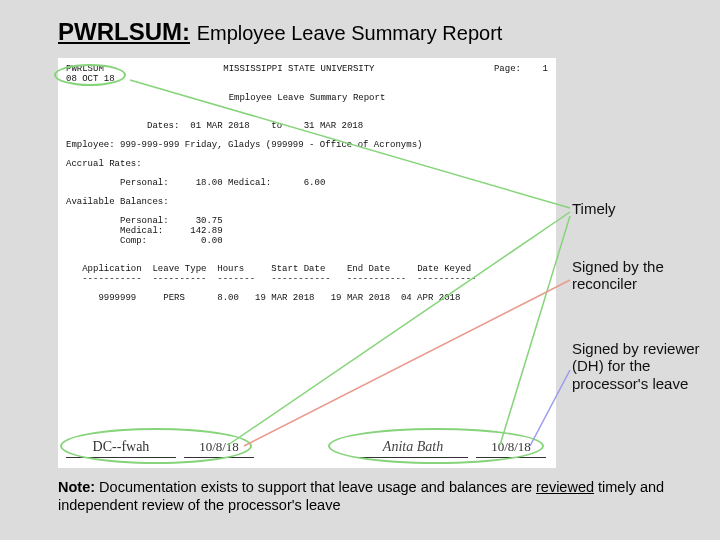 This screenshot has height=540, width=720. What do you see at coordinates (307, 221) in the screenshot?
I see `bal-personal: Personal: 30.75` at bounding box center [307, 221].